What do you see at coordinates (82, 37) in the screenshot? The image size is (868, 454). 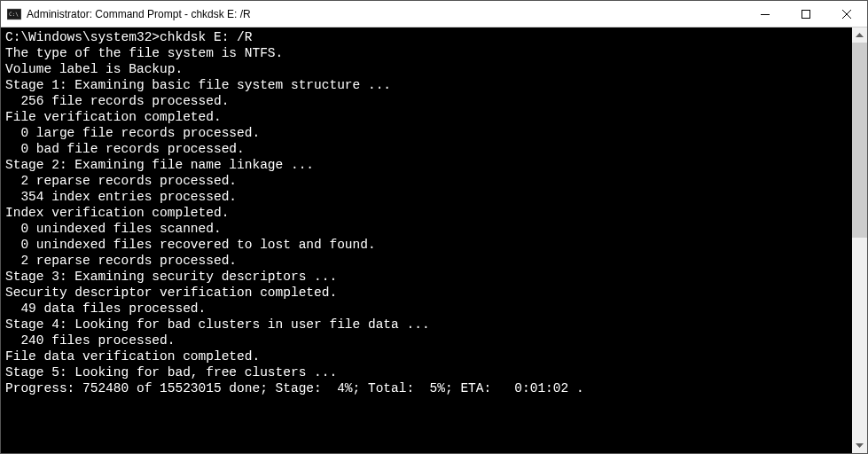 I see `prompt-path: C:\Windows\system32>` at bounding box center [82, 37].